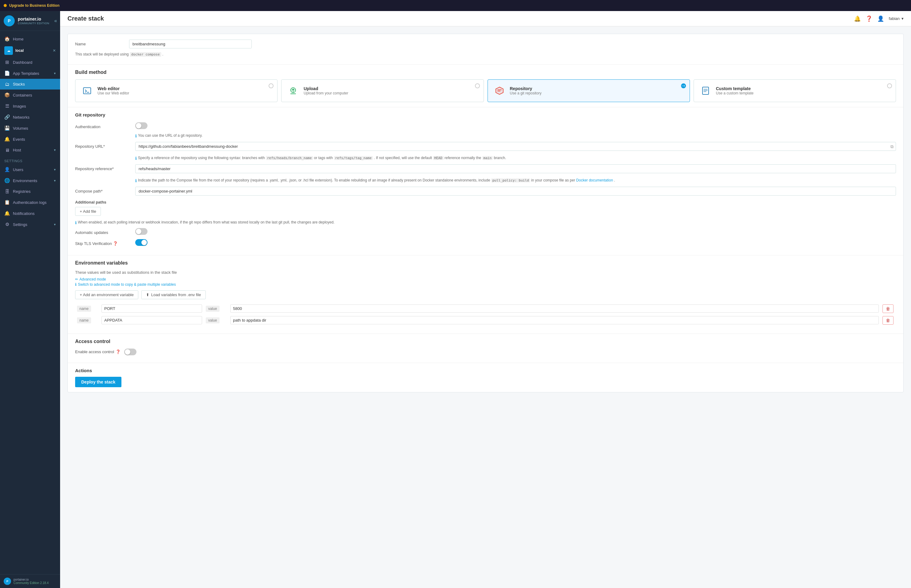  Describe the element at coordinates (896, 19) in the screenshot. I see `user-name: fabian ▾` at that location.